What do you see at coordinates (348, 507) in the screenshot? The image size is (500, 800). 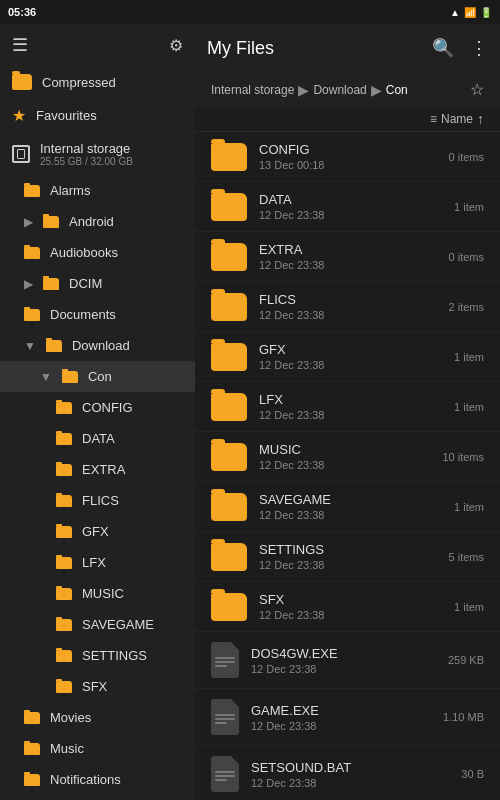 I see `file-item: SAVEGAME 12 Dec 23:38 1 item` at bounding box center [348, 507].